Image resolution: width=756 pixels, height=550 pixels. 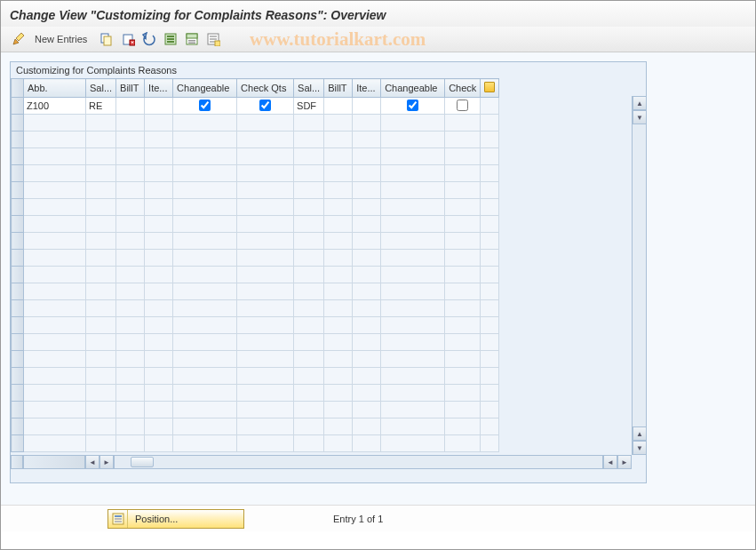 I want to click on scroll-right-button-end: ►, so click(x=625, y=462).